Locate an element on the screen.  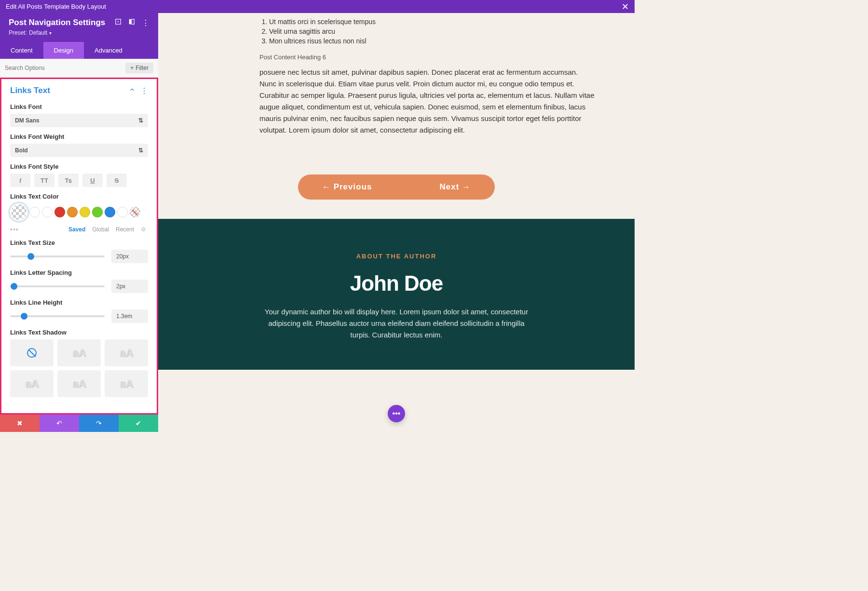
ordered-list: Ut mattis orci in scelerisque tempus Vel… is located at coordinates (428, 31).